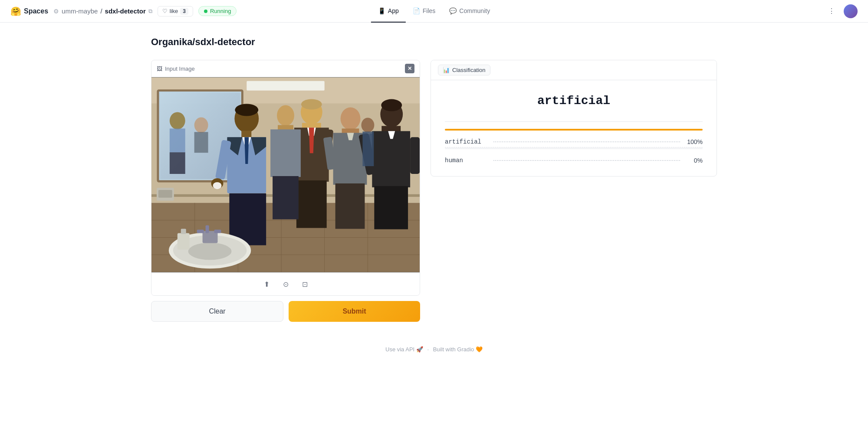  I want to click on image-icon: 🖼, so click(160, 69).